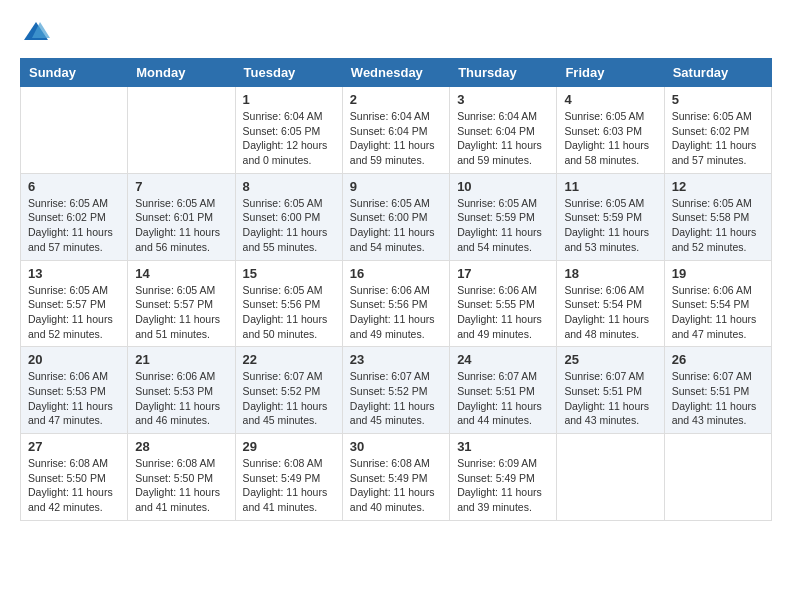 This screenshot has height=612, width=792. Describe the element at coordinates (610, 304) in the screenshot. I see `calendar-cell: 18Sunrise: 6:06 AM Sunset: 5:54 PM Dayli…` at that location.